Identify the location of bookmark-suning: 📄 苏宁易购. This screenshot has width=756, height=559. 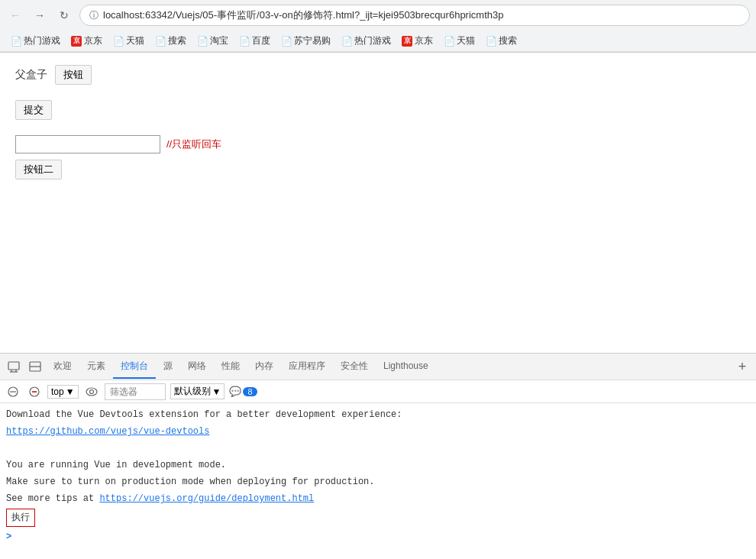
(305, 41).